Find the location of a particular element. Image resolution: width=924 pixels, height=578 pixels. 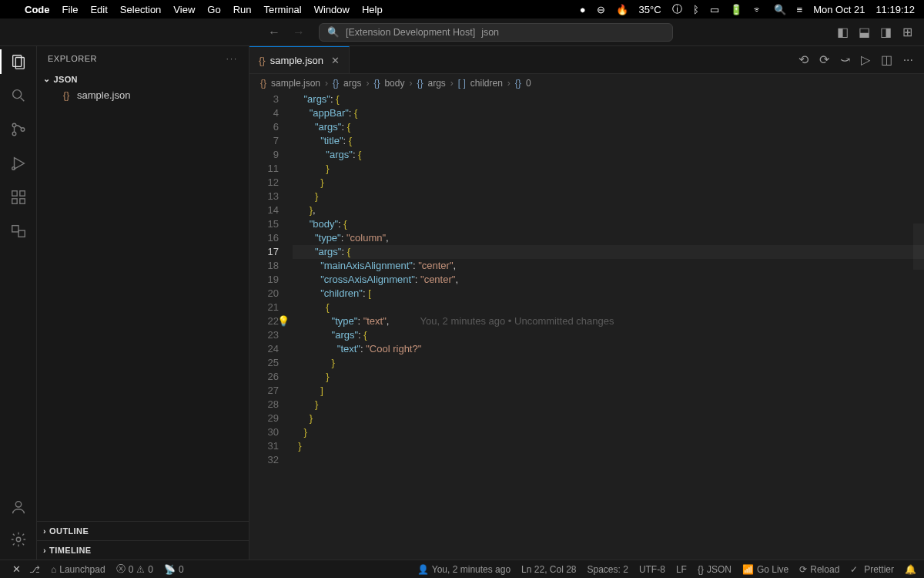

layout-custom-icon: ⊞ is located at coordinates (907, 32).